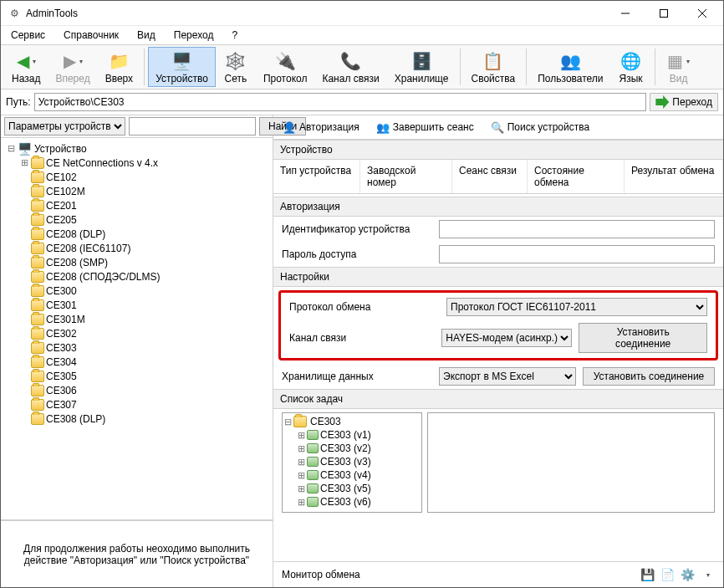 The height and width of the screenshot is (588, 724). What do you see at coordinates (674, 176) in the screenshot?
I see `gh-result: Результат обмена` at bounding box center [674, 176].